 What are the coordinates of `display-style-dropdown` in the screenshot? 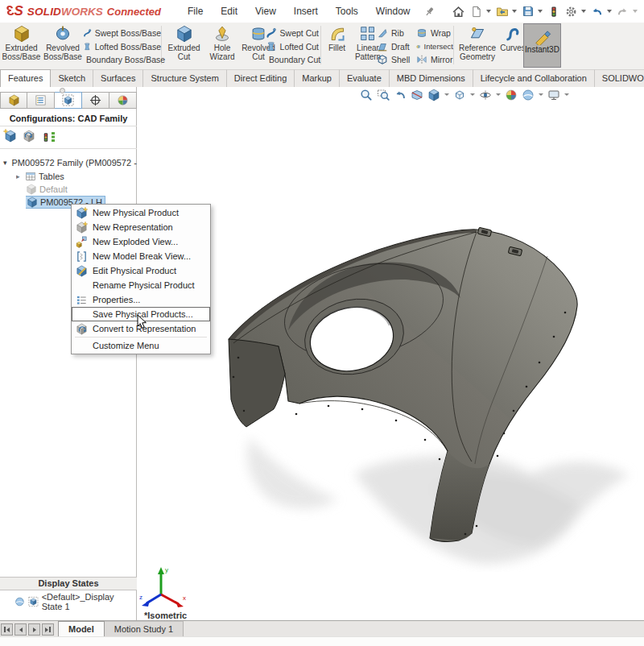 It's located at (473, 95).